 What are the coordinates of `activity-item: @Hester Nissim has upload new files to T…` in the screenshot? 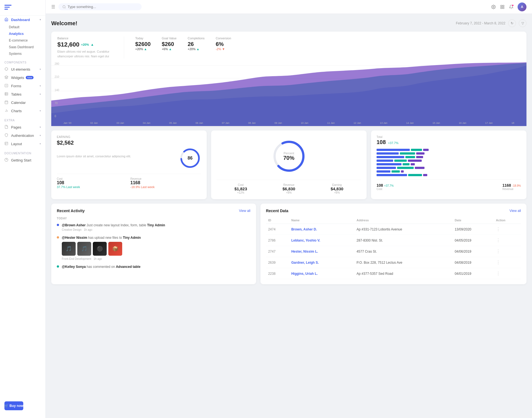 It's located at (154, 248).